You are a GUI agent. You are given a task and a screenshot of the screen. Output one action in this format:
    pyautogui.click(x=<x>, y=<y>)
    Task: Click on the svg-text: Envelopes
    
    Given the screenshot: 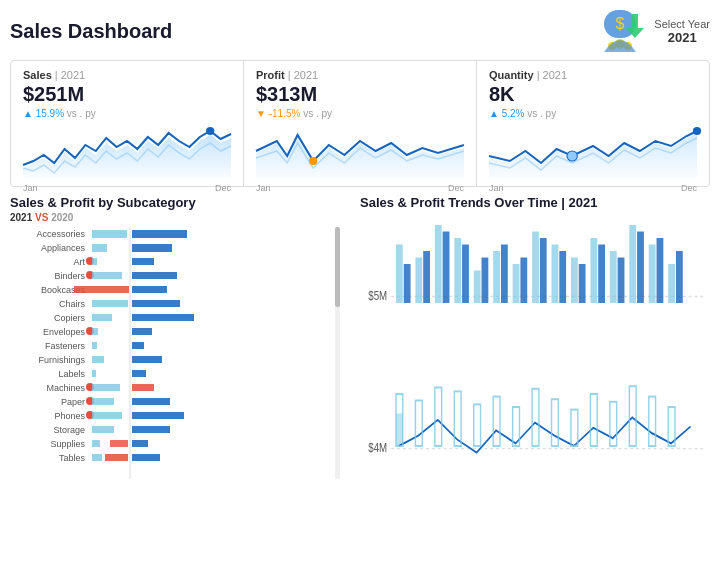 What is the action you would take?
    pyautogui.click(x=64, y=332)
    